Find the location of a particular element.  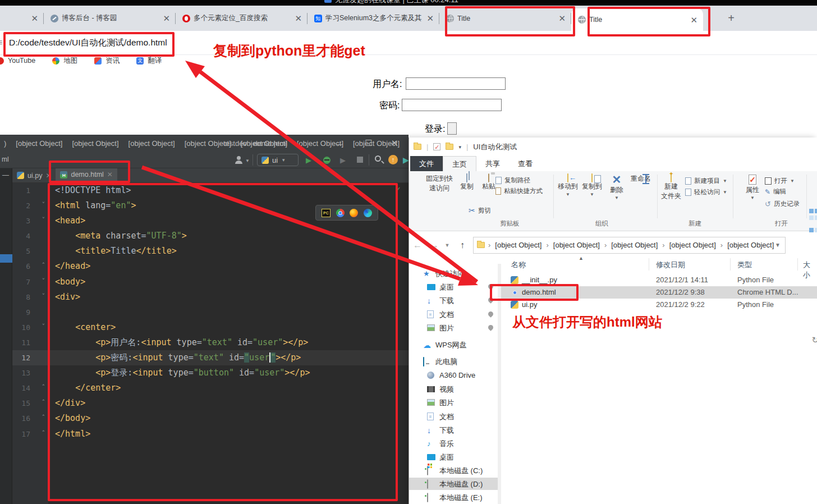

run-config-selector: ui ▼ is located at coordinates (278, 160).